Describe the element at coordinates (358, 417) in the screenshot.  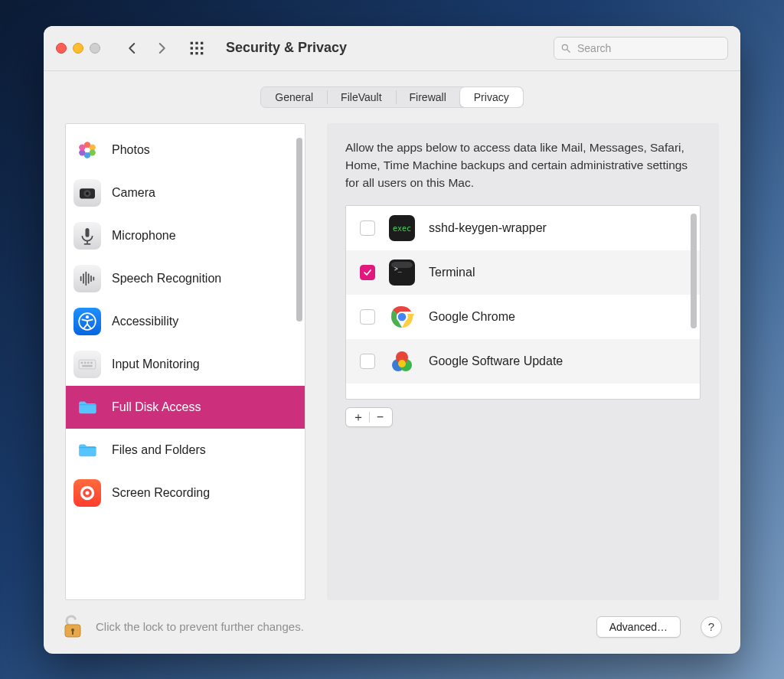
I see `add-button: ＋` at that location.